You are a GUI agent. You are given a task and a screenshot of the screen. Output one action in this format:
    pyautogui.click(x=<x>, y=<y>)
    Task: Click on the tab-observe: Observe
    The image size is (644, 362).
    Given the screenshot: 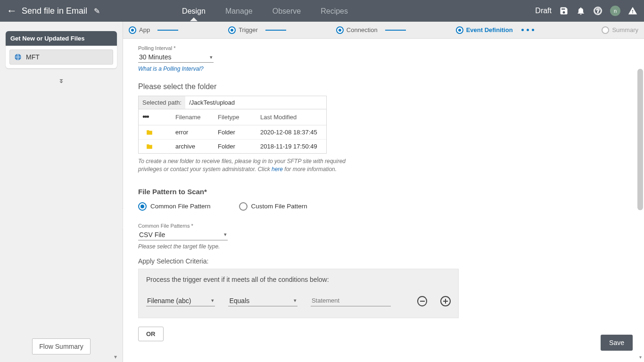 What is the action you would take?
    pyautogui.click(x=287, y=11)
    